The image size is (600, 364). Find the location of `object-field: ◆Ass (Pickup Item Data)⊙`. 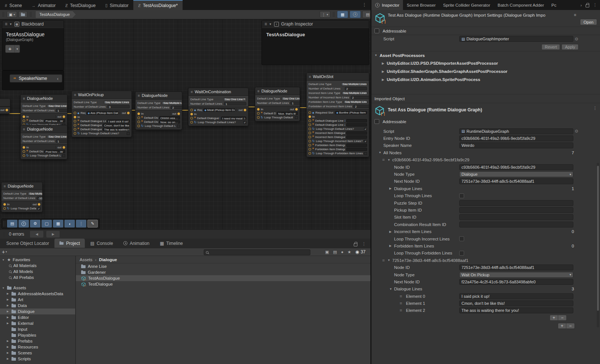

object-field: ◆Ass (Pickup Item Data)⊙ is located at coordinates (103, 113).